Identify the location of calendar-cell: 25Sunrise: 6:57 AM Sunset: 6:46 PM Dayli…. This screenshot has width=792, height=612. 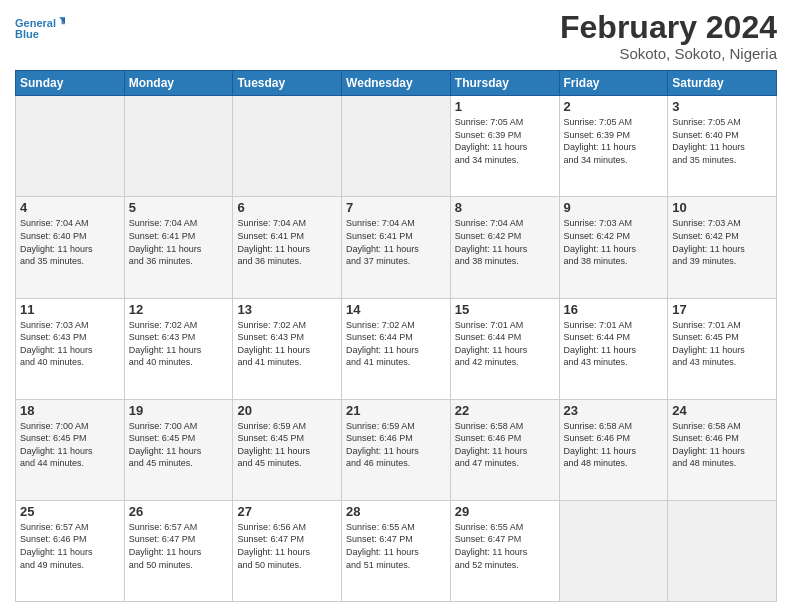
(70, 550).